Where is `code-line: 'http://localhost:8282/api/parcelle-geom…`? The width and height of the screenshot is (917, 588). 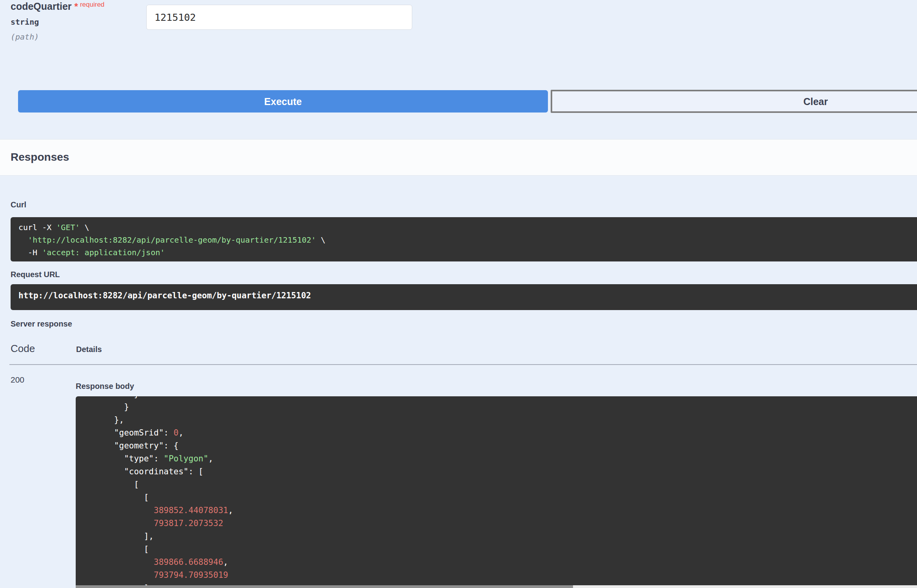 code-line: 'http://localhost:8282/api/parcelle-geom… is located at coordinates (464, 240).